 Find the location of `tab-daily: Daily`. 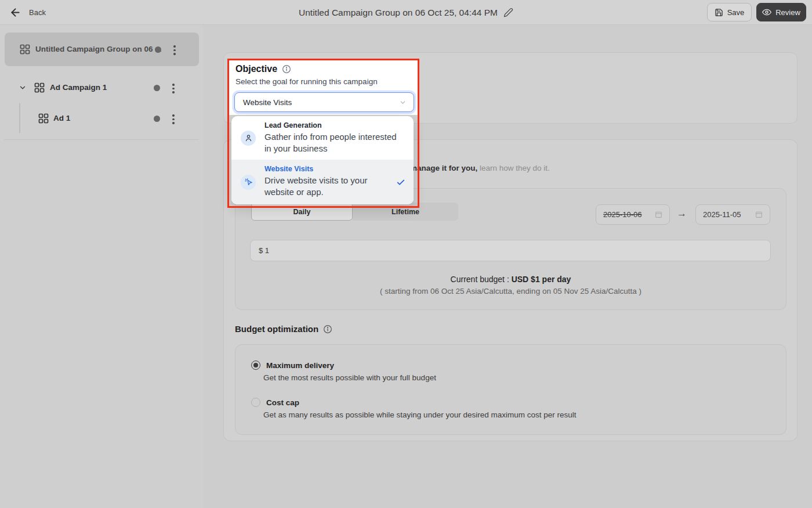

tab-daily: Daily is located at coordinates (302, 211).